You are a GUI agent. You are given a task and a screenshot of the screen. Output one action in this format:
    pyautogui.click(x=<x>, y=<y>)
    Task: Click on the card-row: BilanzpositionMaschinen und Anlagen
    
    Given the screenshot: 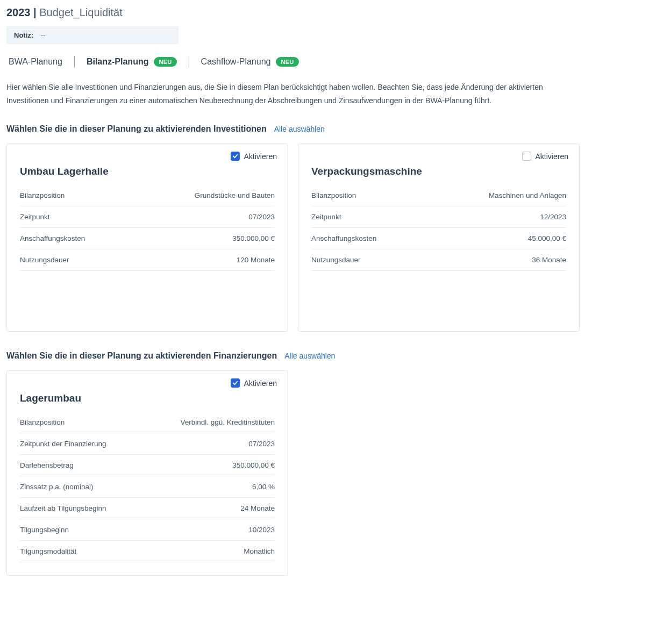 What is the action you would take?
    pyautogui.click(x=439, y=196)
    